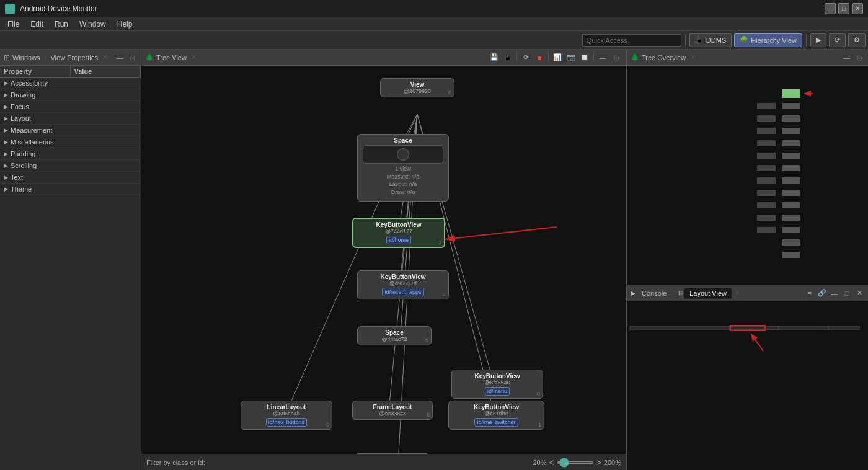  Describe the element at coordinates (71, 107) in the screenshot. I see `prop-focus: ▶ Focus` at that location.